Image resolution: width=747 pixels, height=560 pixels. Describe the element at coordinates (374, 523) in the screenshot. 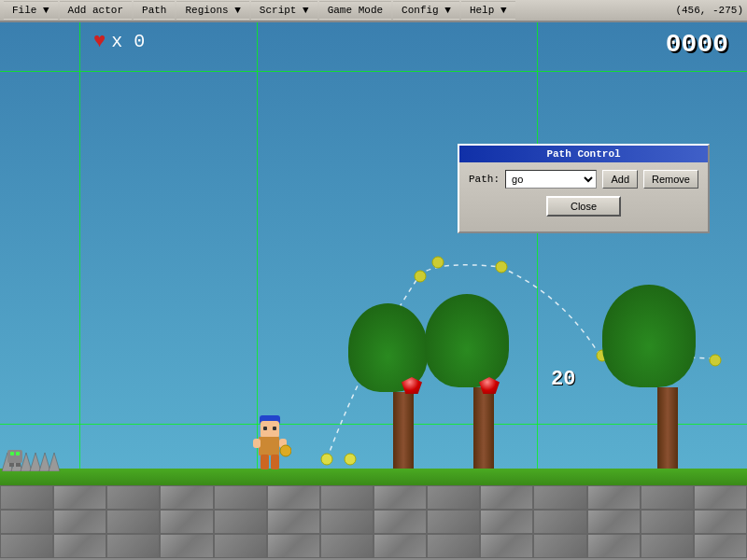

I see `ground-stone` at that location.